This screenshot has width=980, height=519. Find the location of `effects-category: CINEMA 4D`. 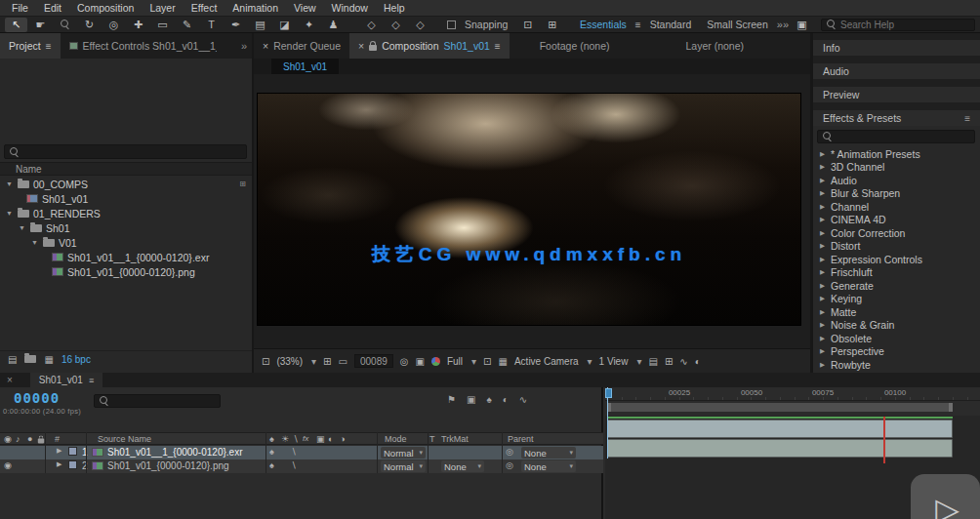

effects-category: CINEMA 4D is located at coordinates (896, 220).